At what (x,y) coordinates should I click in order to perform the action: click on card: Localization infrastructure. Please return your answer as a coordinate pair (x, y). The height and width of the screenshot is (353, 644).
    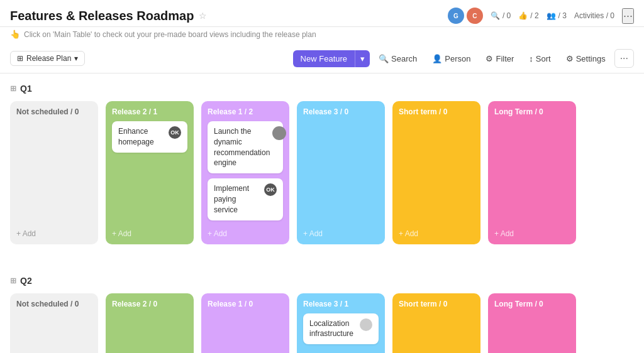
    Looking at the image, I should click on (341, 329).